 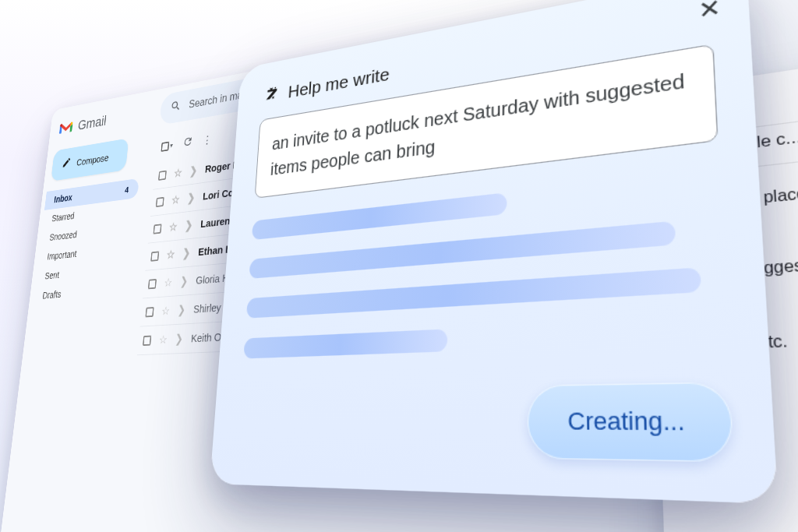 What do you see at coordinates (67, 164) in the screenshot?
I see `pencil-icon` at bounding box center [67, 164].